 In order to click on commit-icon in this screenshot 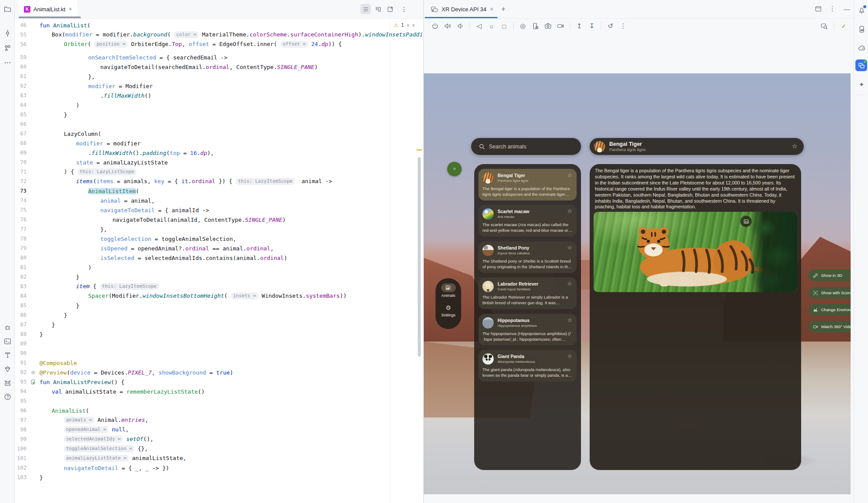, I will do `click(7, 33)`.